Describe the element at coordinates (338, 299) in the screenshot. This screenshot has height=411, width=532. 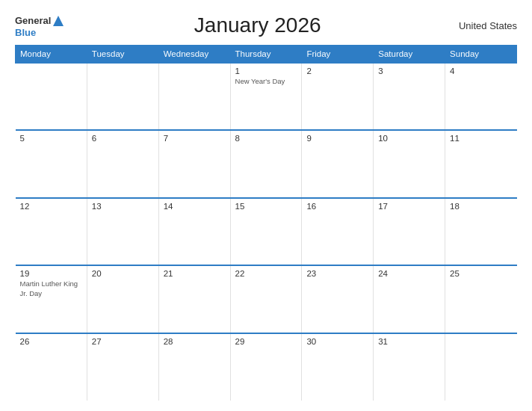
I see `calendar-cell: 23` at that location.